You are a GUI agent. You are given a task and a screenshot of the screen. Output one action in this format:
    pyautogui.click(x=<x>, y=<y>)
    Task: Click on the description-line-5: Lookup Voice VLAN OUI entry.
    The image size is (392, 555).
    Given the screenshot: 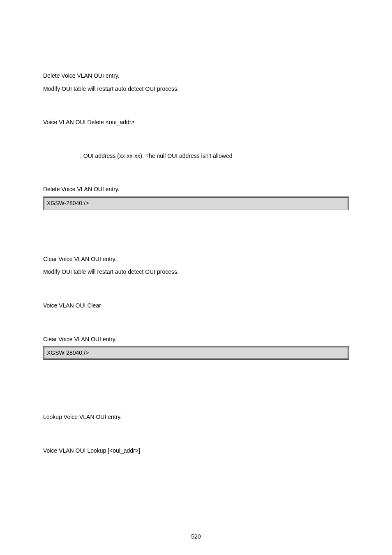 What is the action you would take?
    pyautogui.click(x=196, y=417)
    